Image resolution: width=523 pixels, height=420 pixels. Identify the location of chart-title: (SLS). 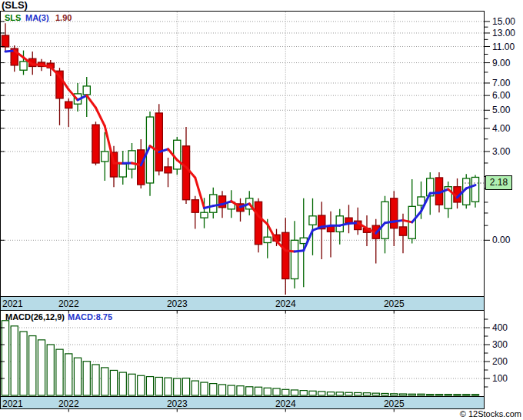
(15, 5).